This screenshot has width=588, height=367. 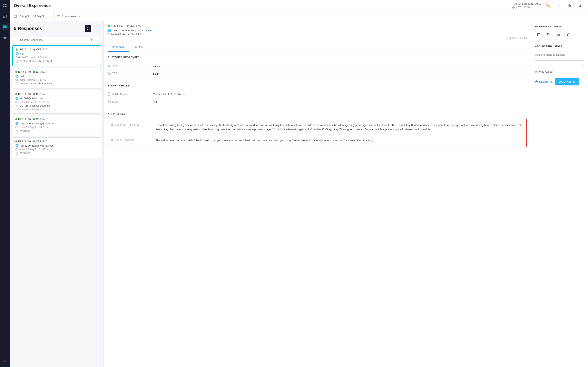 What do you see at coordinates (5, 6) in the screenshot?
I see `sidebar-icon-grid` at bounding box center [5, 6].